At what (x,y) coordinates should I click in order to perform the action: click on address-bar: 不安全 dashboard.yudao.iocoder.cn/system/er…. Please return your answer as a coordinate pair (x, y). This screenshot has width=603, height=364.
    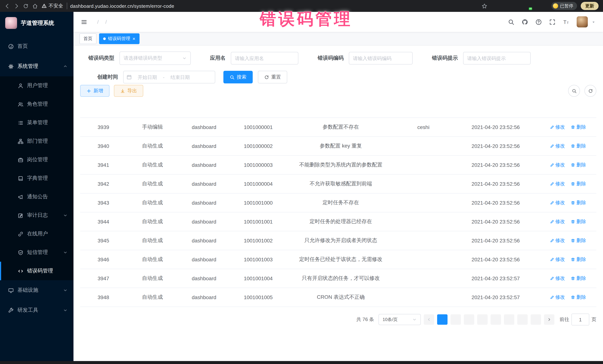
    Looking at the image, I should click on (260, 6).